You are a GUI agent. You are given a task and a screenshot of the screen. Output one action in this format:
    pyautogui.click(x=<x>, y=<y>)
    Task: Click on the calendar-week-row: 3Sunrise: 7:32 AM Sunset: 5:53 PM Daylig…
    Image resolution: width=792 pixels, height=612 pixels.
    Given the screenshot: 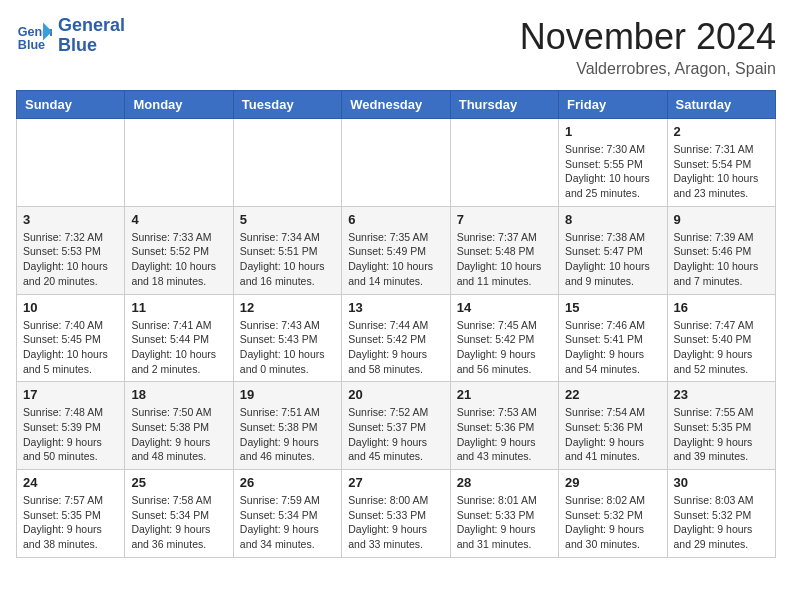 What is the action you would take?
    pyautogui.click(x=396, y=250)
    